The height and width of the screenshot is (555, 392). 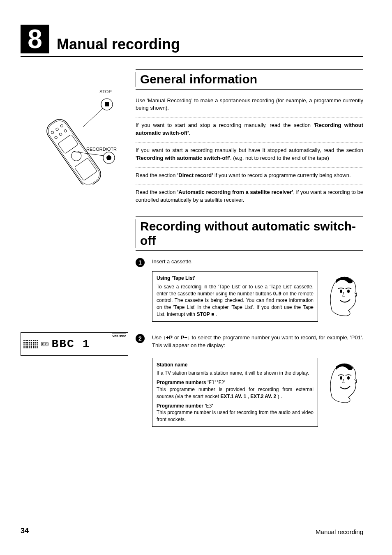 What do you see at coordinates (25, 531) in the screenshot?
I see `page-number: 34` at bounding box center [25, 531].